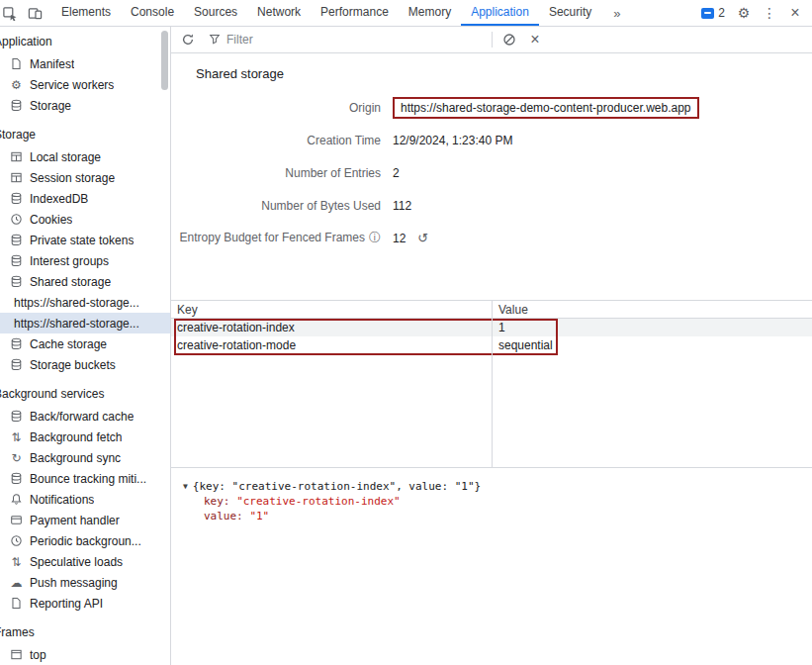 The height and width of the screenshot is (665, 812). What do you see at coordinates (85, 135) in the screenshot?
I see `sidebar-section-storage: Storage` at bounding box center [85, 135].